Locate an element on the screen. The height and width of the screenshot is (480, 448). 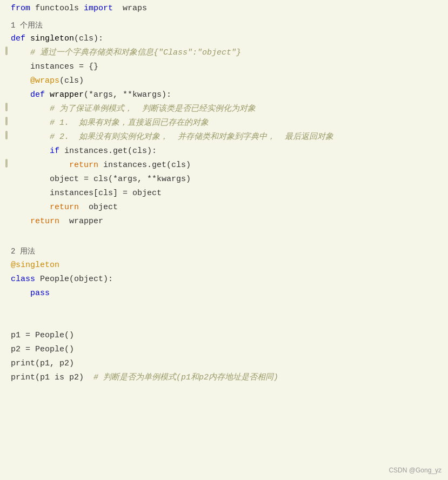
gutter-comment3 is located at coordinates (6, 121).